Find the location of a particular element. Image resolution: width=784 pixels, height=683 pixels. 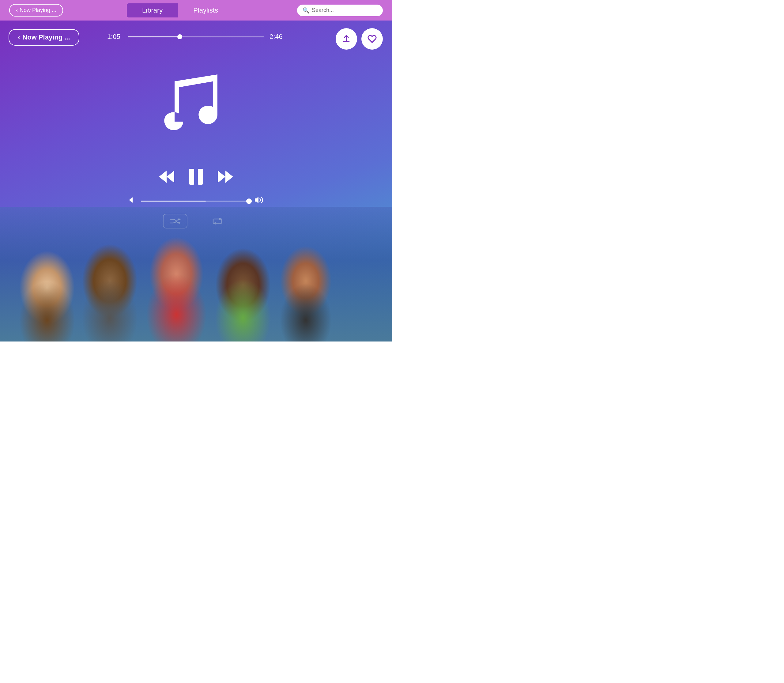

people-photo is located at coordinates (196, 274).